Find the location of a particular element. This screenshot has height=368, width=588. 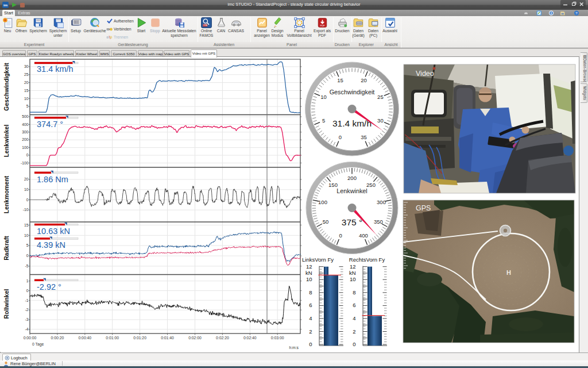

svg-text: RechtsVorn Fy is located at coordinates (368, 260).